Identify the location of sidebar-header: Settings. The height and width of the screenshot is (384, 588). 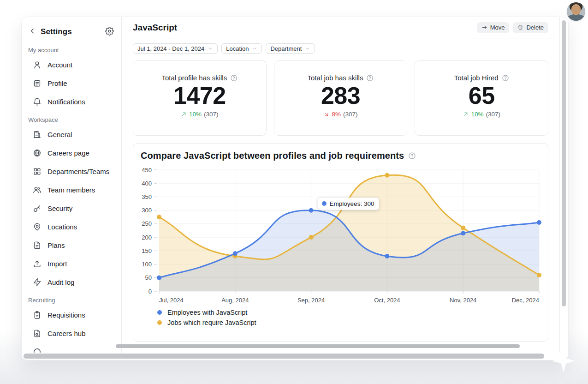
(72, 32).